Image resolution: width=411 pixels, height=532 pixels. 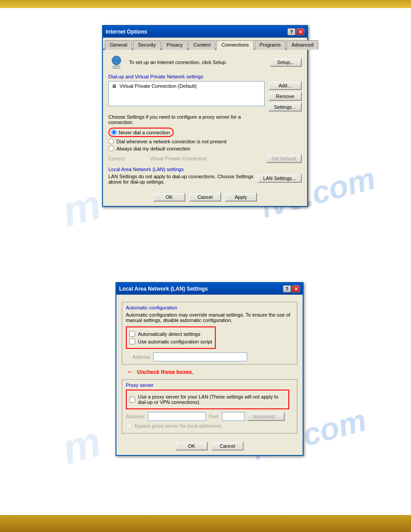 What do you see at coordinates (147, 45) in the screenshot?
I see `tab-security: Security` at bounding box center [147, 45].